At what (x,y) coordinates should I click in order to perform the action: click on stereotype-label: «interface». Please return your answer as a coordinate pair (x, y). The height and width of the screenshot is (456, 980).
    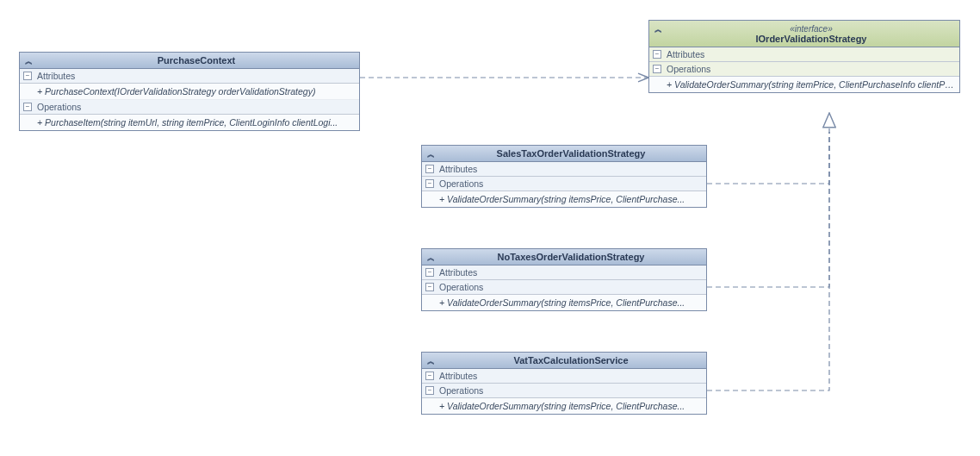
    Looking at the image, I should click on (811, 29).